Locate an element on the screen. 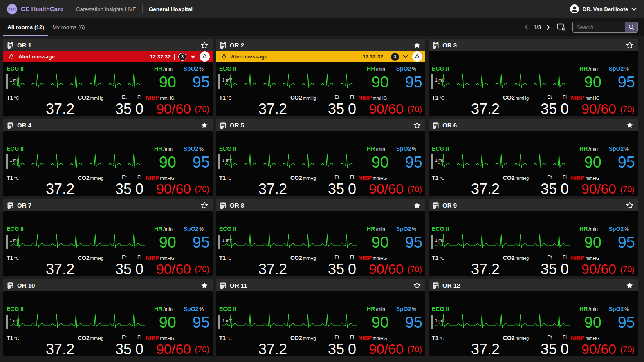 This screenshot has height=362, width=644. t1-value: 37.2 is located at coordinates (41, 189).